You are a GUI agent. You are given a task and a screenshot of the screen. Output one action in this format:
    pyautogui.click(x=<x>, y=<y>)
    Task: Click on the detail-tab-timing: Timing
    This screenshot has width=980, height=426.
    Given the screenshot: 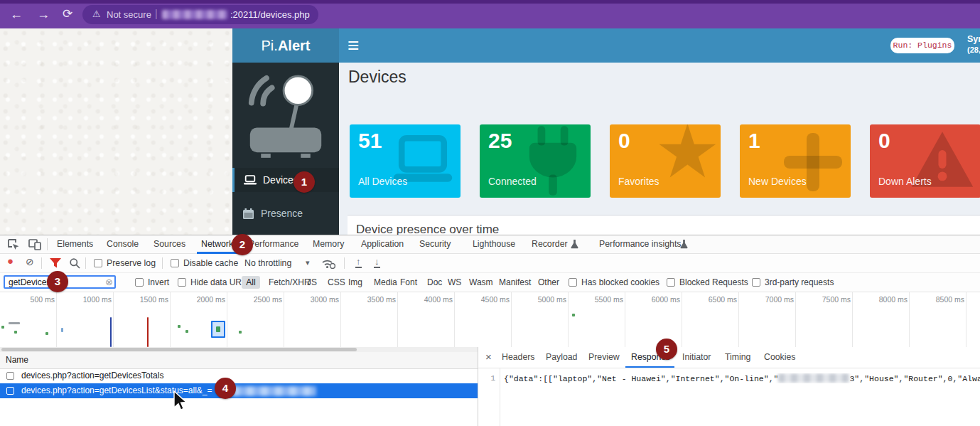 What is the action you would take?
    pyautogui.click(x=738, y=357)
    